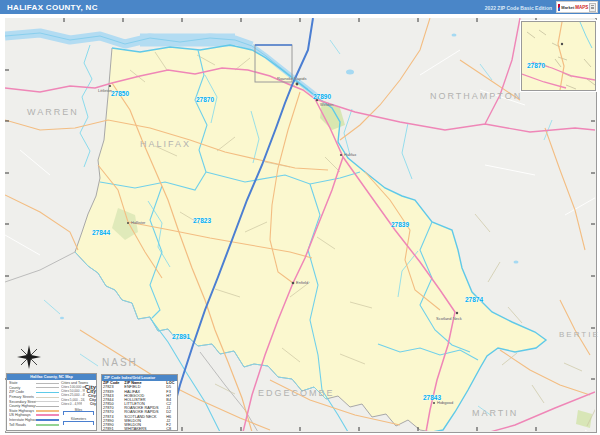 This screenshot has width=600, height=435. Describe the element at coordinates (52, 402) in the screenshot. I see `map-legend: Halifax County, NC Map State County ZIP …` at that location.